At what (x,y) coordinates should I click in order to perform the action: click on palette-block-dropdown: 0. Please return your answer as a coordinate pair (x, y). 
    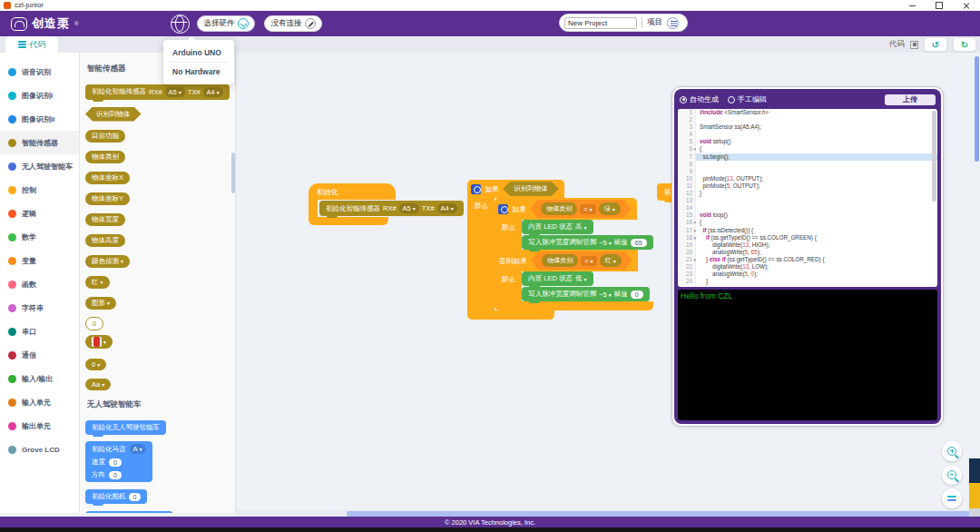
    Looking at the image, I should click on (96, 365).